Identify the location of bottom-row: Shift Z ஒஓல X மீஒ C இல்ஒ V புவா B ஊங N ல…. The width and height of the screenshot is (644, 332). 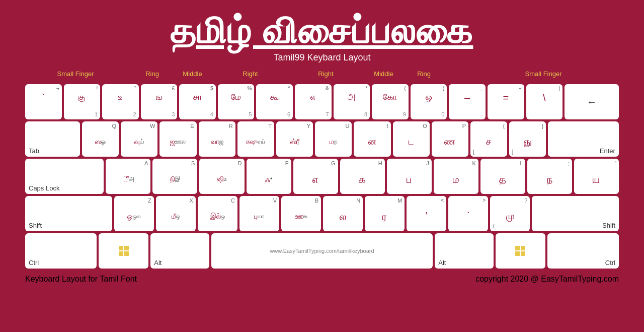
(322, 214).